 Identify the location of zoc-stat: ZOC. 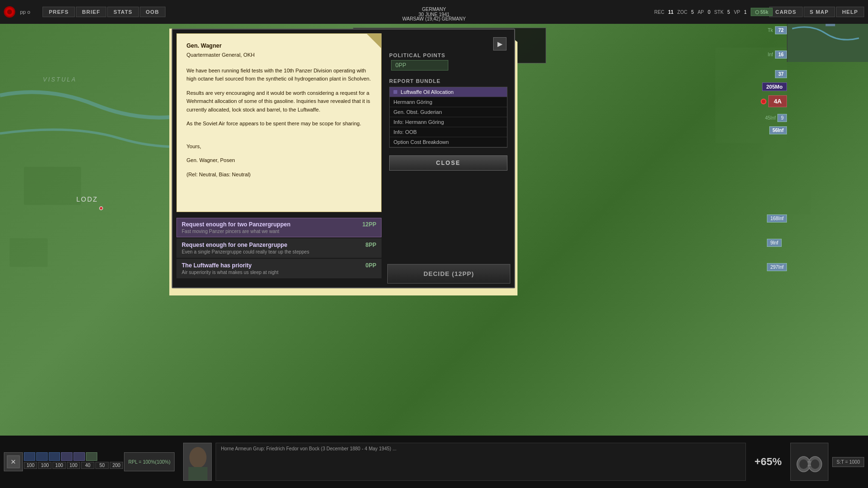
(682, 12).